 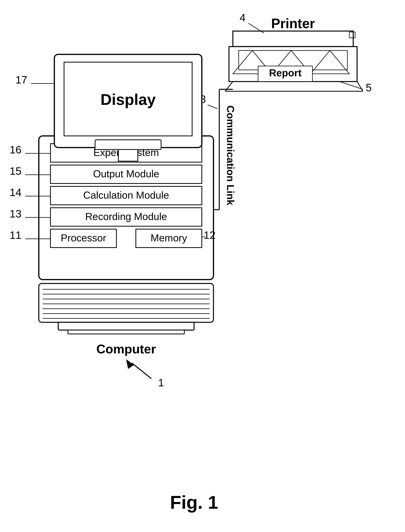 I want to click on ref-17: 17, so click(x=21, y=80).